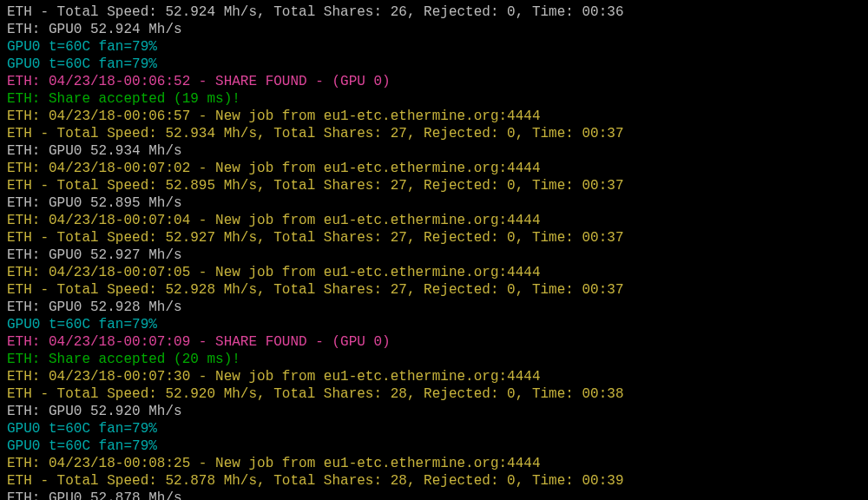  What do you see at coordinates (434, 203) in the screenshot?
I see `terminal-line: ETH: GPU0 52.895 Mh/s` at bounding box center [434, 203].